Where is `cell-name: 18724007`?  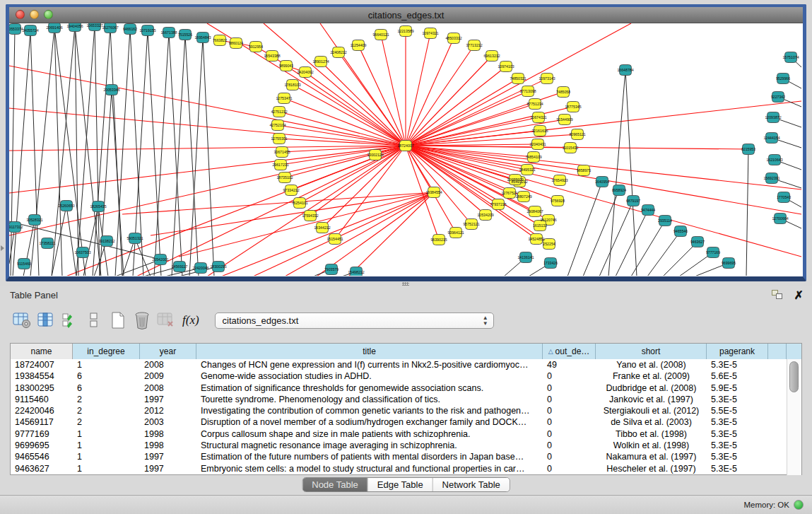
cell-name: 18724007 is located at coordinates (42, 365).